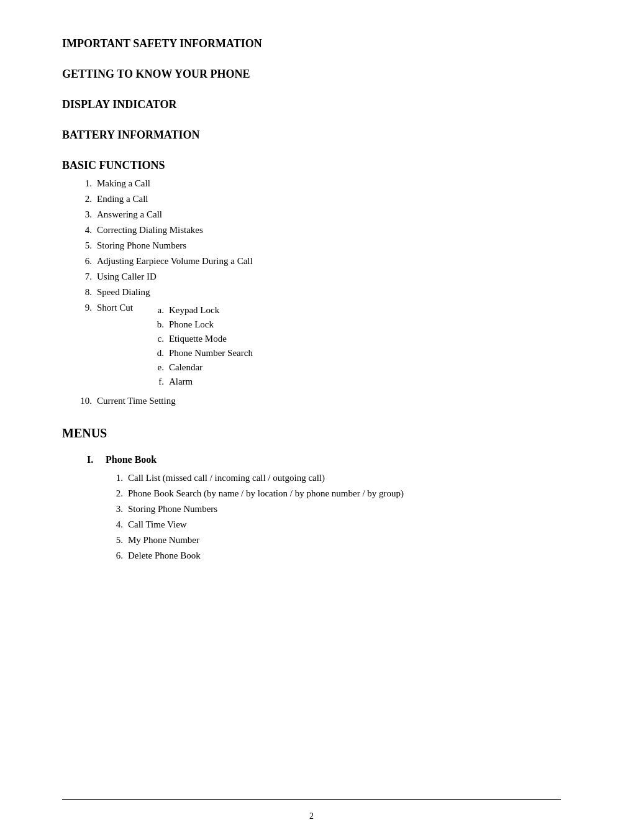 This screenshot has height=840, width=623. I want to click on list-item: 9.Short Cuta.Keypad Lockb.Phone Lockc.Et…, so click(318, 347).